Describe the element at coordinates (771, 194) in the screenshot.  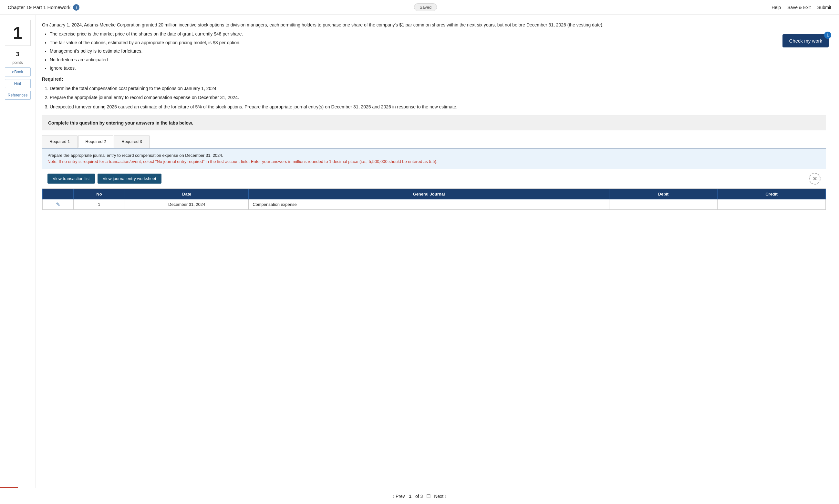
I see `col-header-credit: Credit` at that location.